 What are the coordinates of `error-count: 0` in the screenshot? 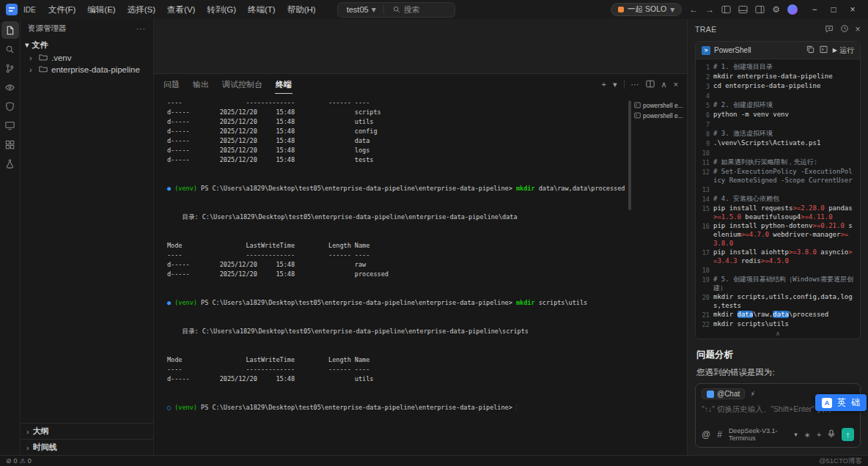 It's located at (16, 461).